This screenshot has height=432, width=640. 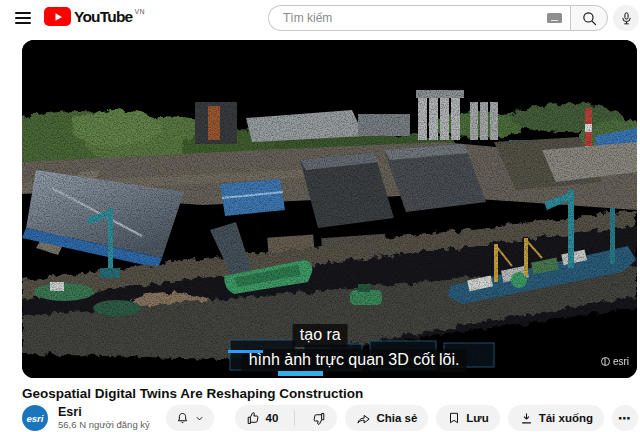 What do you see at coordinates (320, 336) in the screenshot?
I see `caption-line-1: tạo ra` at bounding box center [320, 336].